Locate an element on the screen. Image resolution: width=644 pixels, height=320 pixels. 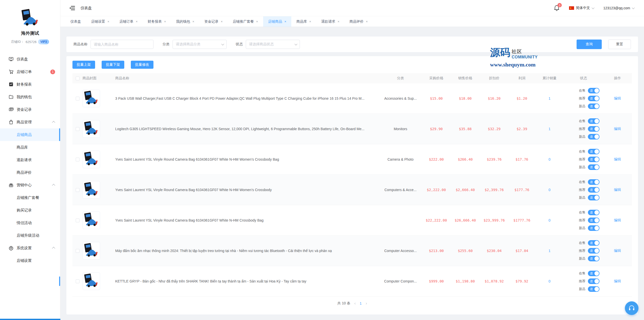
sidebar-item-商品管理: 商品管理 is located at coordinates (30, 122).